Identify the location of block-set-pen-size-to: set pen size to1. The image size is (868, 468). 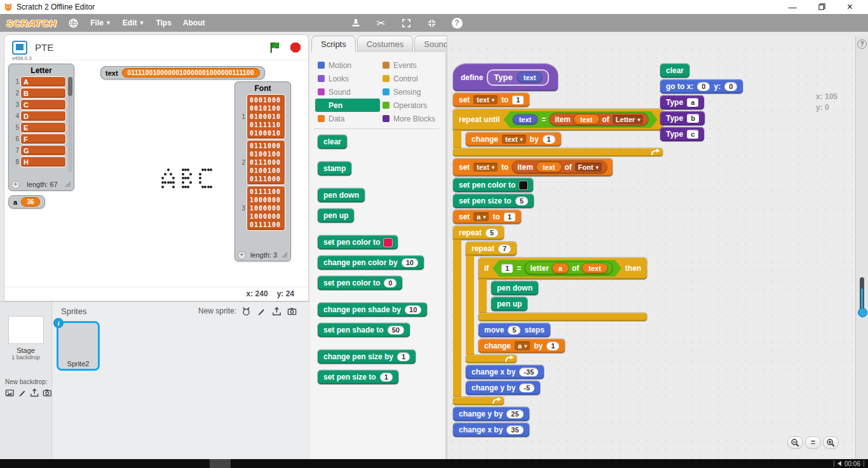
(358, 377).